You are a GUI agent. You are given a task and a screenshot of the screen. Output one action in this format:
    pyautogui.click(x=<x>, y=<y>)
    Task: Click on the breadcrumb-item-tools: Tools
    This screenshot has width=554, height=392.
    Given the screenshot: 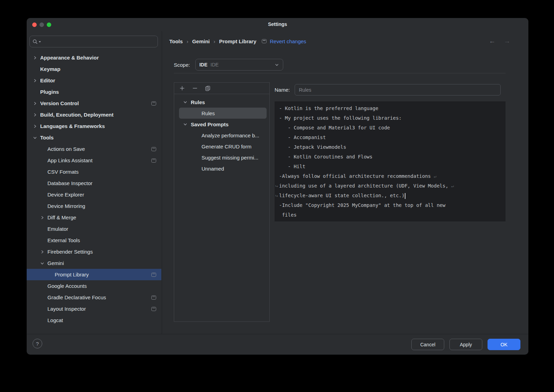 What is the action you would take?
    pyautogui.click(x=176, y=42)
    